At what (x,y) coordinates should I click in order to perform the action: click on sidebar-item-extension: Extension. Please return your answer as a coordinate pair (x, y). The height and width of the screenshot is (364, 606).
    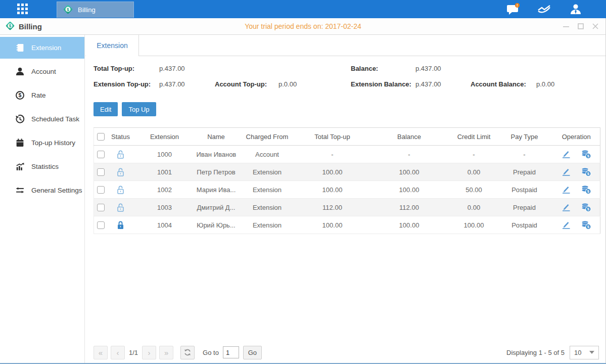
    Looking at the image, I should click on (42, 48).